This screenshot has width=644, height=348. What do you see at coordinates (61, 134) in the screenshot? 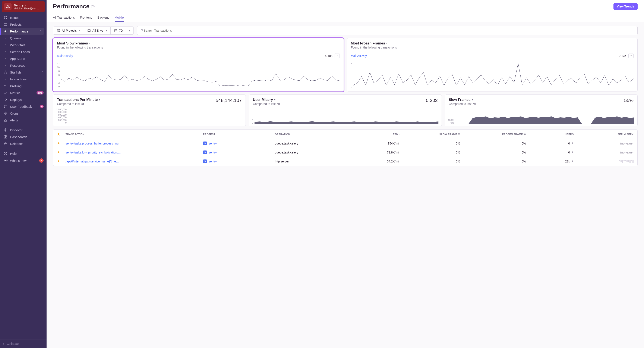
I see `star-column-header: ★` at bounding box center [61, 134].